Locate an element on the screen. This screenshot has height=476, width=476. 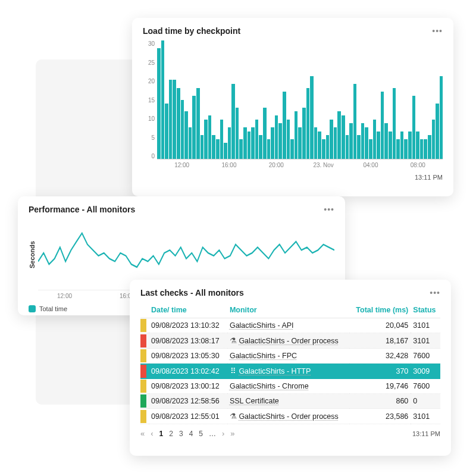
col-status: Status is located at coordinates (425, 311).